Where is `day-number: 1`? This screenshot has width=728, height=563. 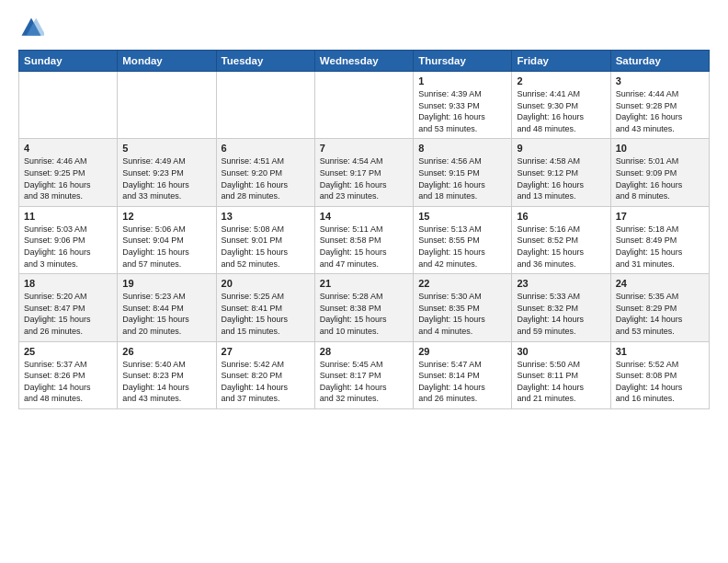
day-number: 1 is located at coordinates (462, 81).